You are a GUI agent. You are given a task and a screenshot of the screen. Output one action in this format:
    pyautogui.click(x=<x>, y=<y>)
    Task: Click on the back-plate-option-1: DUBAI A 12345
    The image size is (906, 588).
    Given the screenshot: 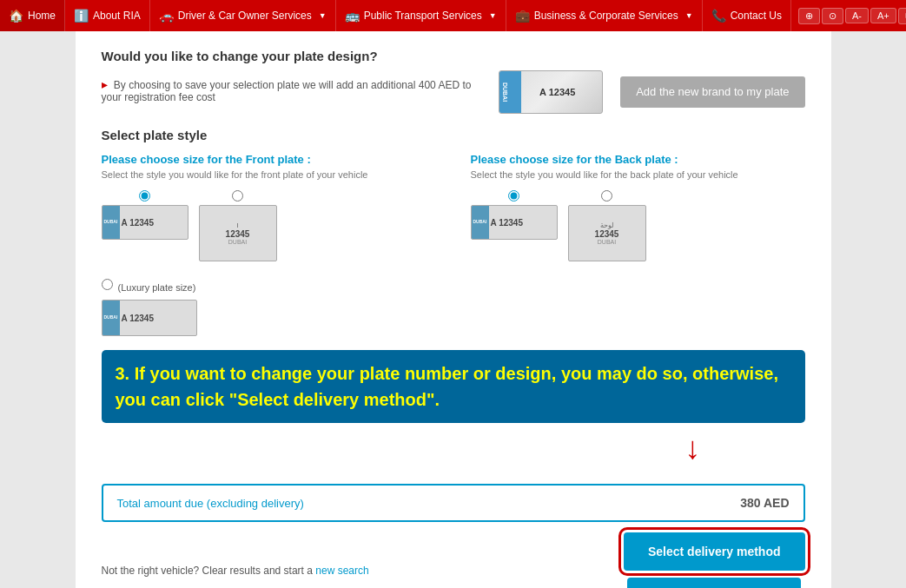 What is the action you would take?
    pyautogui.click(x=514, y=215)
    